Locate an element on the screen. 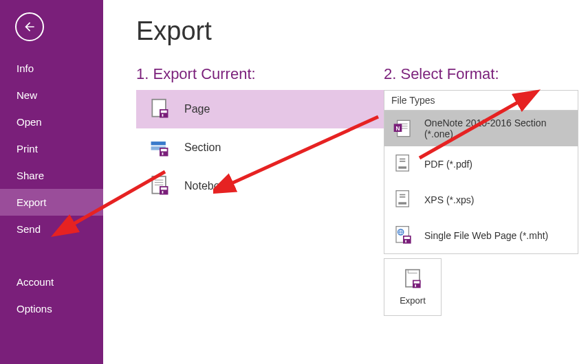  export-item-notebook-icon is located at coordinates (160, 186).